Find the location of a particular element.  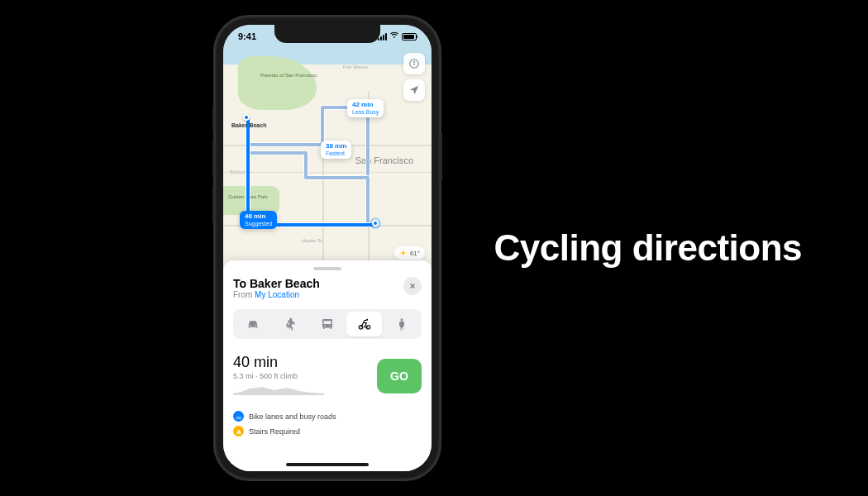

mode-car is located at coordinates (253, 324).